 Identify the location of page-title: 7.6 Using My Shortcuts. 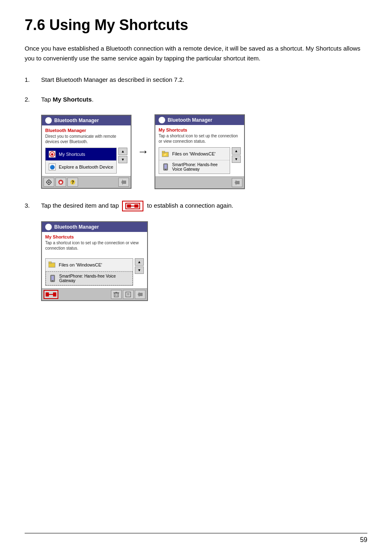
(196, 25).